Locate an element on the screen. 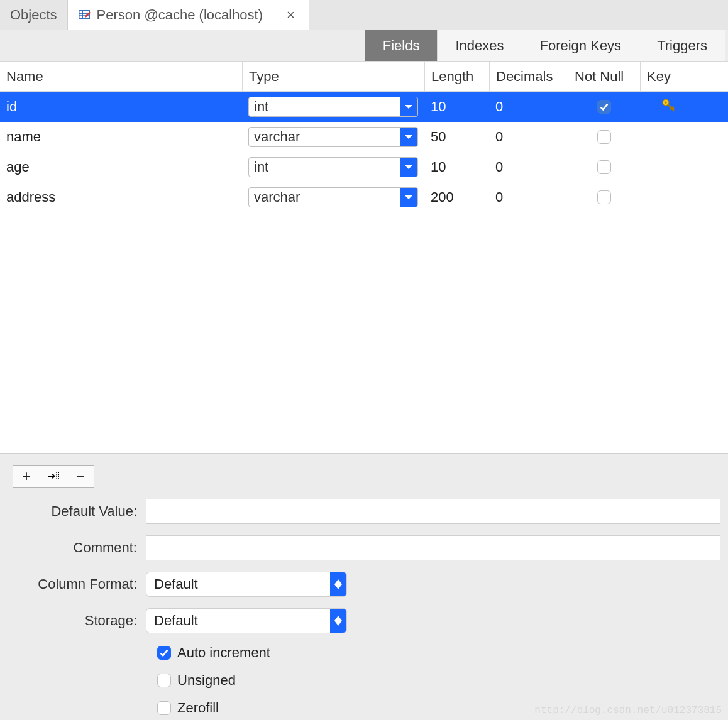  col-key: Key is located at coordinates (668, 77).